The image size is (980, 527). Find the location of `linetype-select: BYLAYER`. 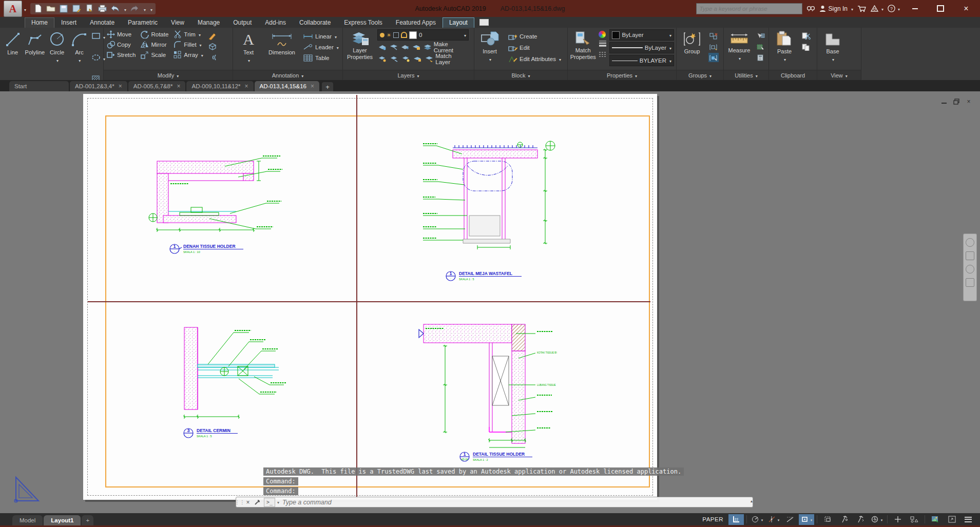

linetype-select: BYLAYER is located at coordinates (642, 61).